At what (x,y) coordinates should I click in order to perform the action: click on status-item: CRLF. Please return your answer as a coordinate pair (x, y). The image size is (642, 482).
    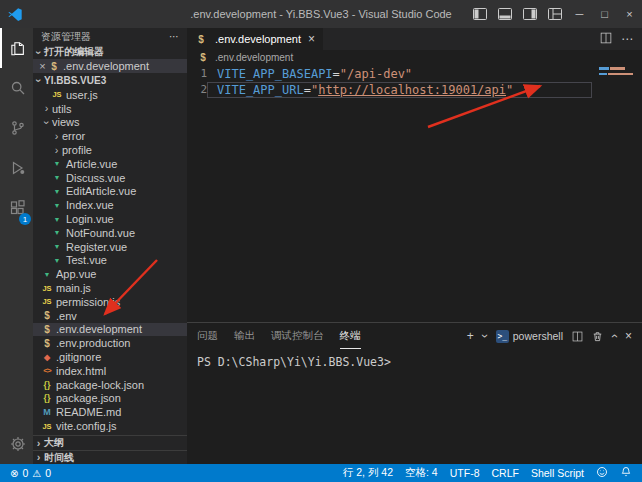
    Looking at the image, I should click on (504, 473).